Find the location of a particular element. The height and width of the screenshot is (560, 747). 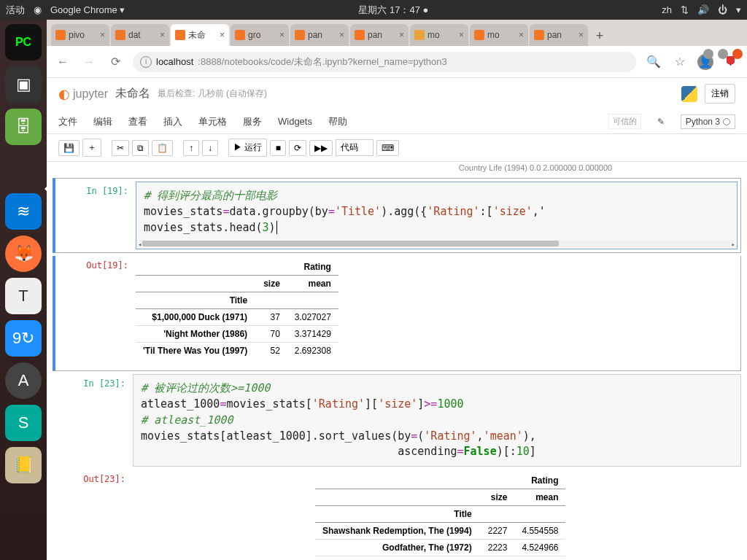

dock-spreadsheet: S is located at coordinates (23, 423).